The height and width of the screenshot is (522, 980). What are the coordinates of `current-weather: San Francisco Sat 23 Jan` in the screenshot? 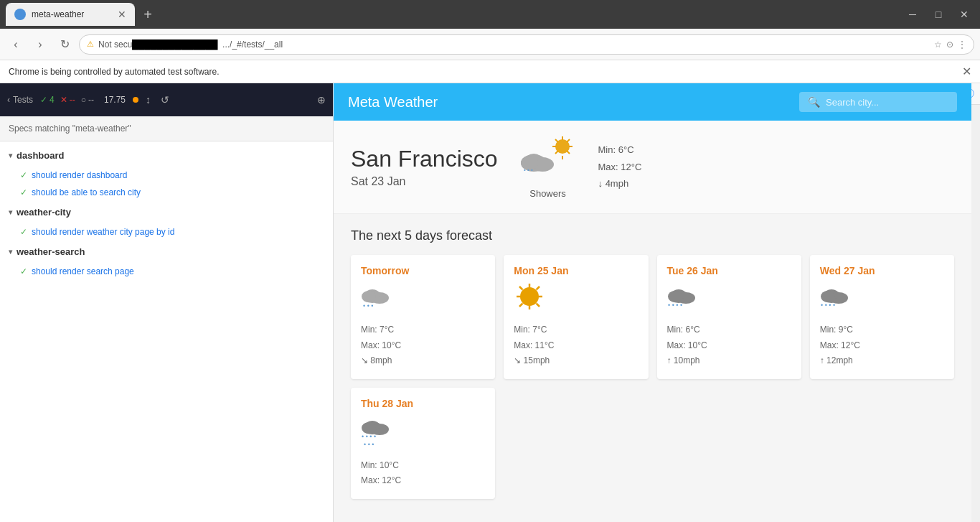 It's located at (653, 167).